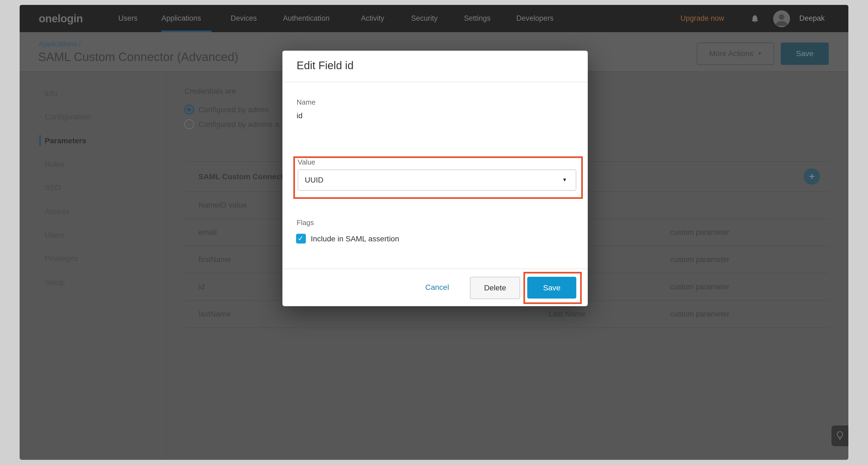  Describe the element at coordinates (189, 124) in the screenshot. I see `radio-configured-by-admins-and` at that location.